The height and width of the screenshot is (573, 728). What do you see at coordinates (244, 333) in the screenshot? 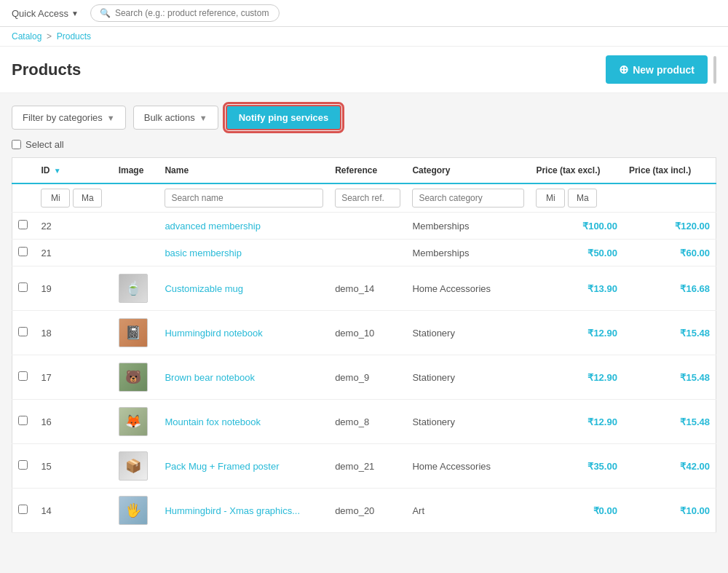
I see `cell-name: Hummingbird notebook` at bounding box center [244, 333].